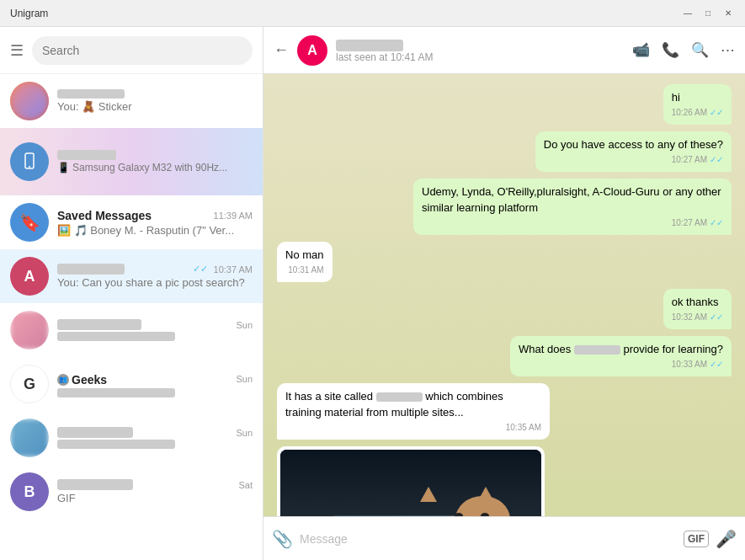 This screenshot has width=745, height=560. Describe the element at coordinates (727, 51) in the screenshot. I see `more-options-icon: ⋯` at that location.